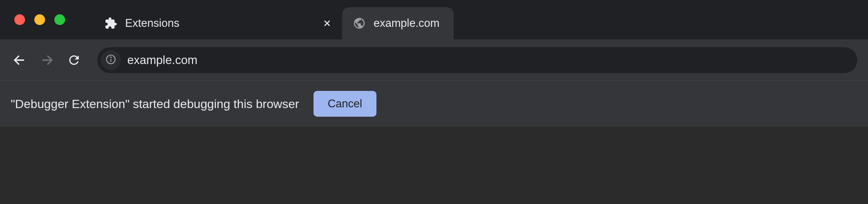 The image size is (868, 204). What do you see at coordinates (398, 23) in the screenshot?
I see `tab-example-com: example.com` at bounding box center [398, 23].